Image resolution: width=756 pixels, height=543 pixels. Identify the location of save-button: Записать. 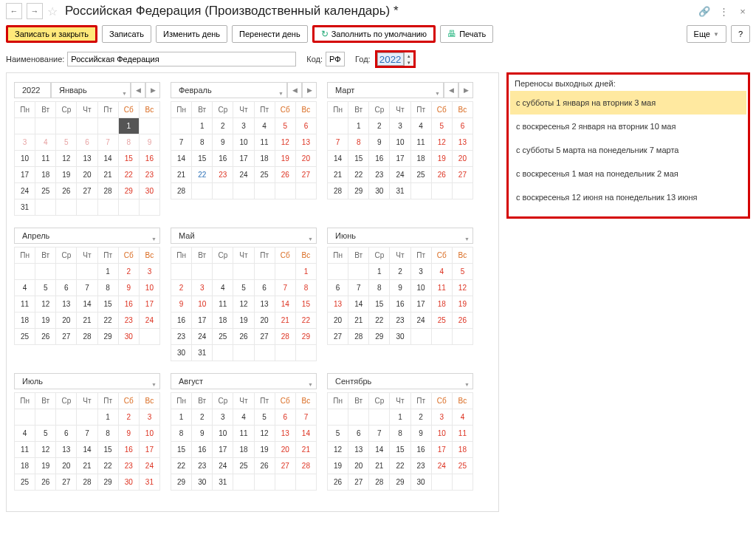
(127, 34).